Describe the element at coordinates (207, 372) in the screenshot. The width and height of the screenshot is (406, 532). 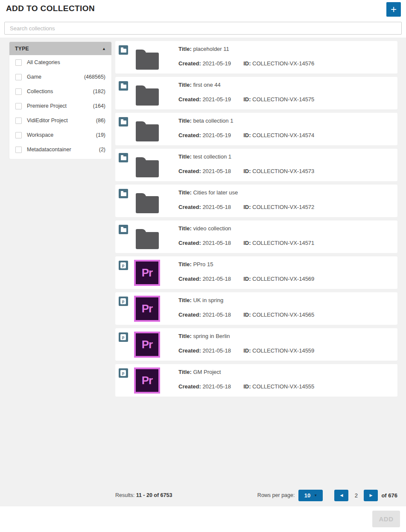
I see `collection-title: GM Project` at that location.